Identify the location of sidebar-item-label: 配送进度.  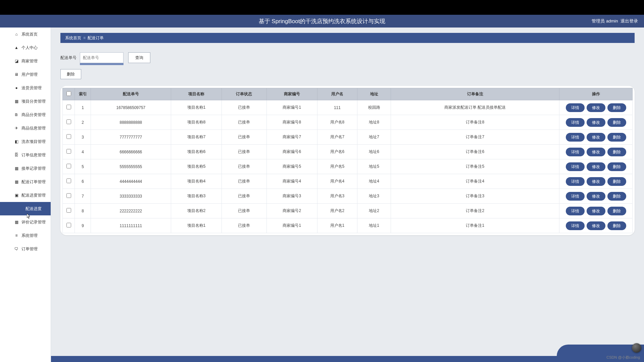
(34, 209).